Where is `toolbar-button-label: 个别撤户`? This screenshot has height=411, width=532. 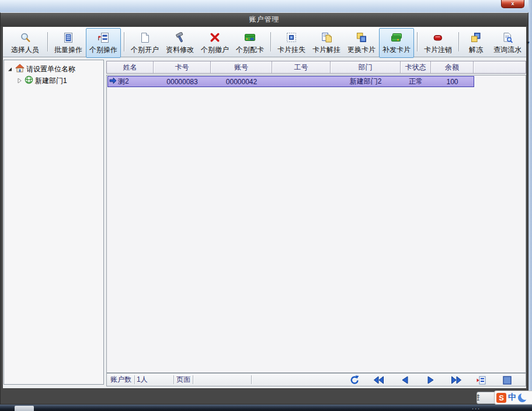
toolbar-button-label: 个别撤户 is located at coordinates (215, 50).